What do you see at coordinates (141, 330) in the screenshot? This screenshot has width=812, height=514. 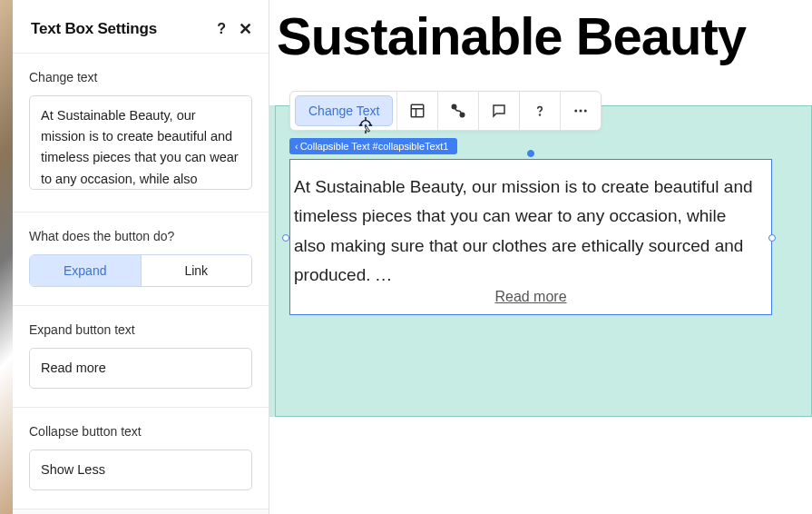 I see `expand-text-label: Expand button text` at bounding box center [141, 330].